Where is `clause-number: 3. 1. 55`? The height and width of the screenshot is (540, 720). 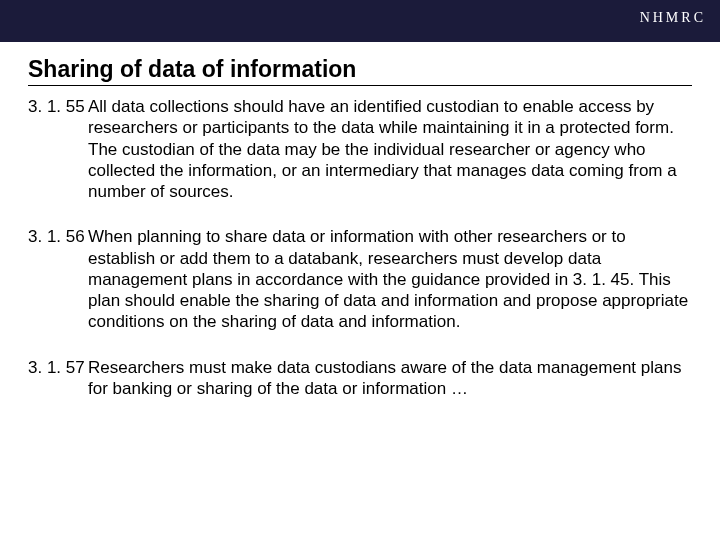
clause-number: 3. 1. 55 is located at coordinates (58, 149).